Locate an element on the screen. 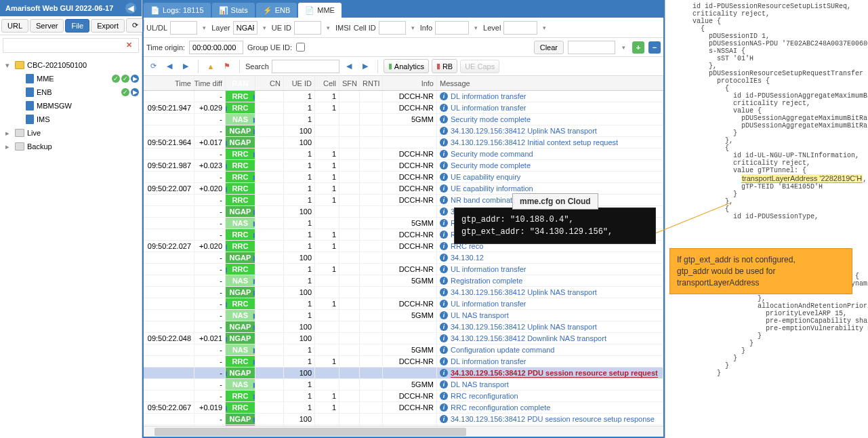 The image size is (868, 438). tree-search-input is located at coordinates (70, 45).